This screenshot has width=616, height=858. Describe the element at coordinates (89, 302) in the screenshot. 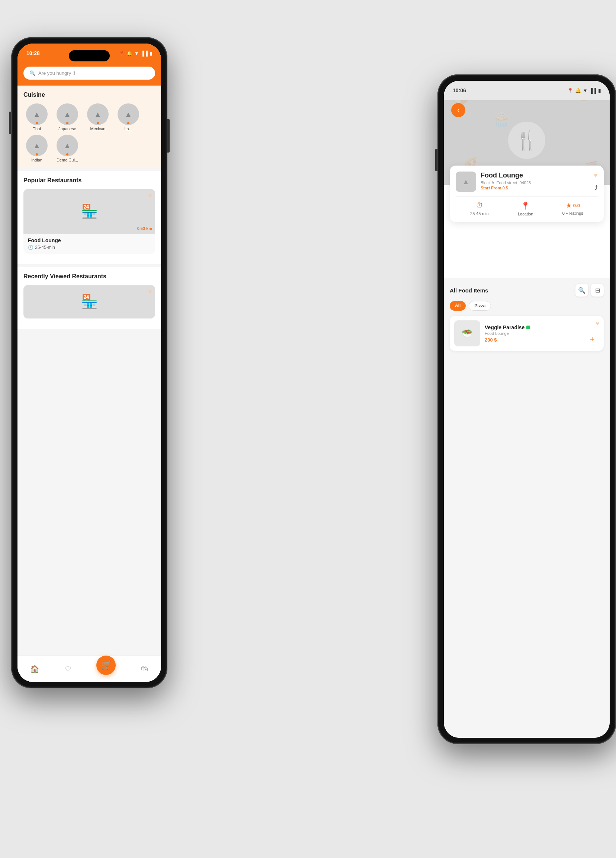

I see `recent-restaurant-card: 🏪 ♥` at that location.